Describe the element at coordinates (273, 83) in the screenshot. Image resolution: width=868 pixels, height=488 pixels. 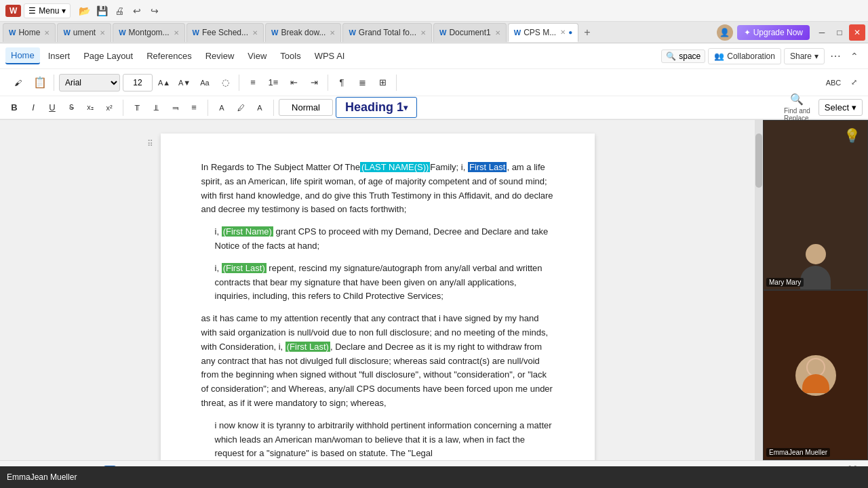
I see `numbered-list-btn: 1≡` at that location.